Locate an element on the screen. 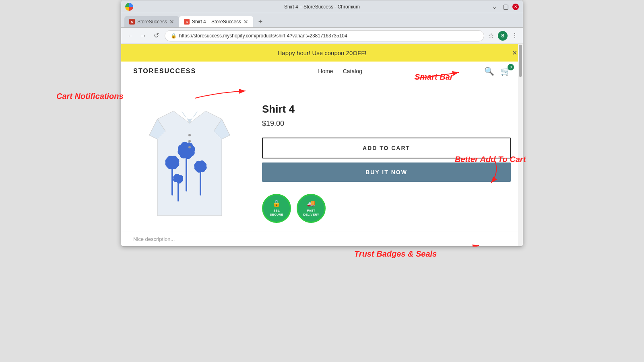  store-icons: 🔍 🛒 0 is located at coordinates (497, 71).